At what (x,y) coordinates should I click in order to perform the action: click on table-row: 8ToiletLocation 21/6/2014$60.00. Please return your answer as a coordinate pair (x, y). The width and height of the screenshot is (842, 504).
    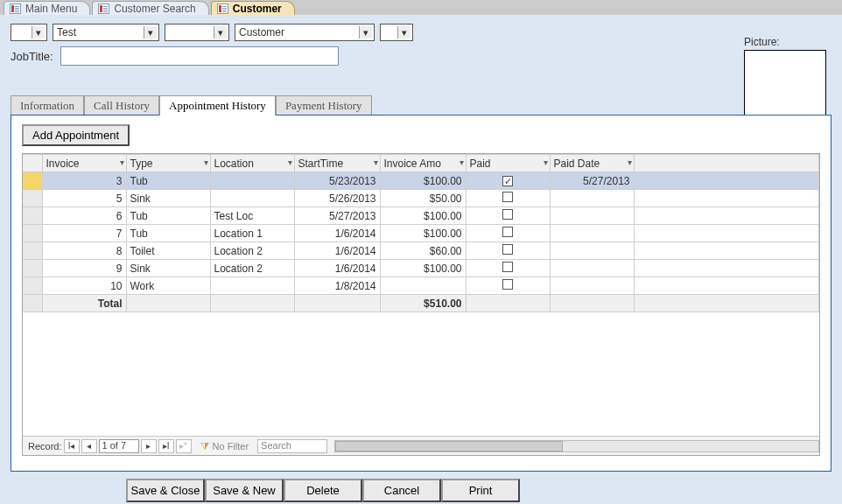
    Looking at the image, I should click on (421, 251).